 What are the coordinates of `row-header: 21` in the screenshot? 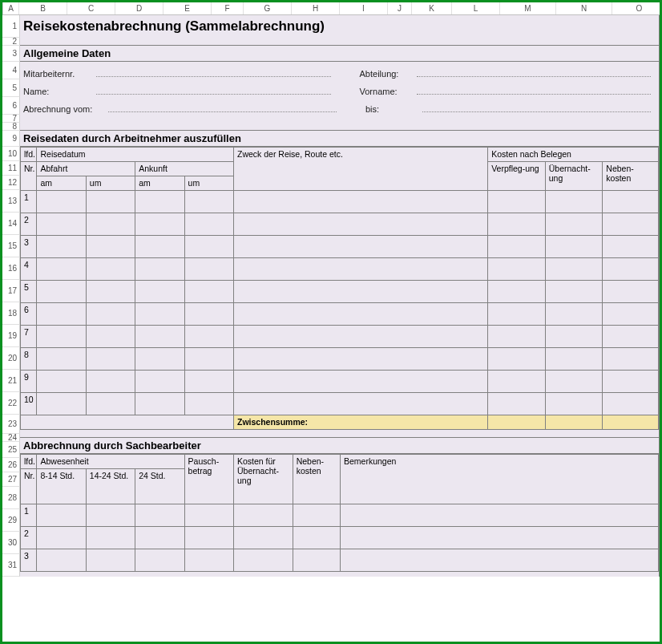 It's located at (11, 381).